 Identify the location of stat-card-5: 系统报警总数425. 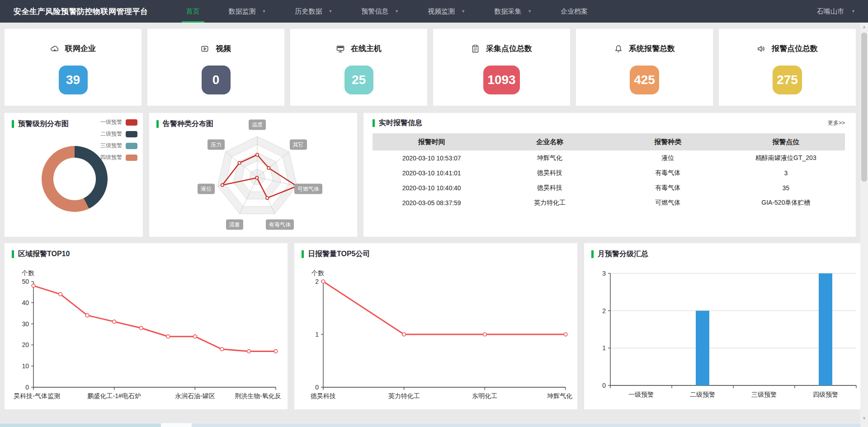
(645, 67).